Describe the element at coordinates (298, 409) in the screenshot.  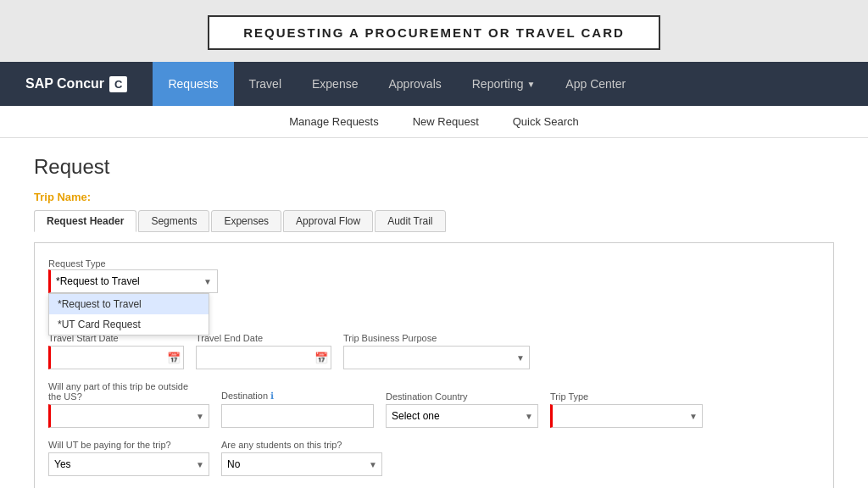
I see `form-group-destination: Destination ℹ` at that location.